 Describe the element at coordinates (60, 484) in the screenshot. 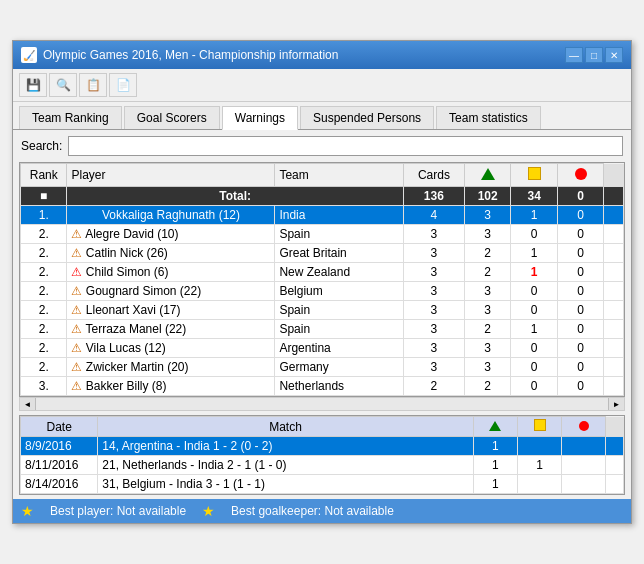

I see `bottom-date: 8/14/2016` at that location.